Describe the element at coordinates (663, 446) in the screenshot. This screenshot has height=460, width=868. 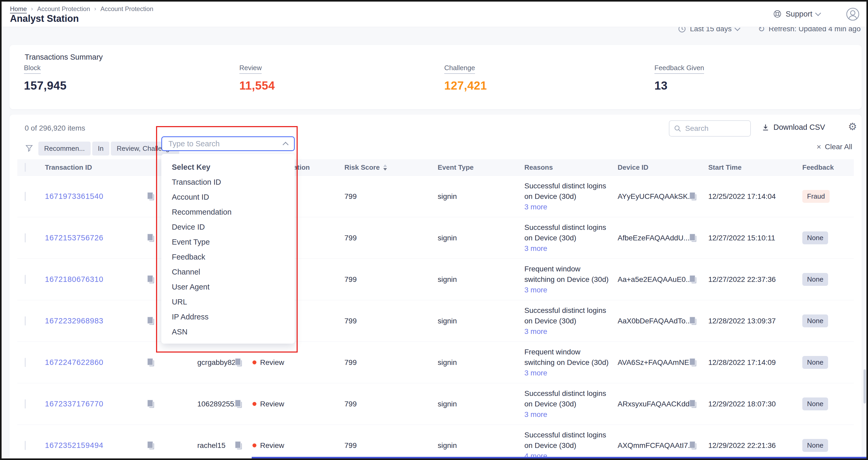
I see `device-id-cell: AXQmmFCFAQAAtI7...` at that location.